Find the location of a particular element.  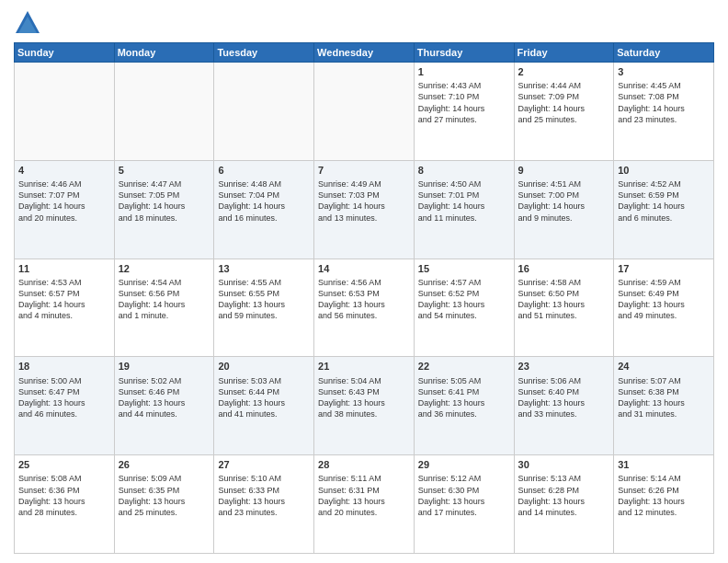

day-number: 1 is located at coordinates (464, 72).